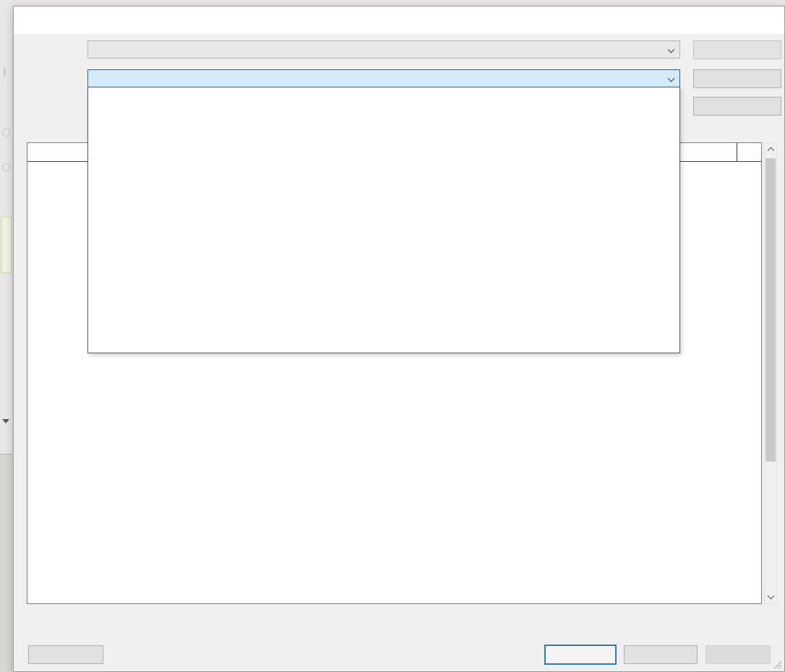 Image resolution: width=785 pixels, height=672 pixels. Describe the element at coordinates (399, 20) in the screenshot. I see `dialog-titlebar` at that location.